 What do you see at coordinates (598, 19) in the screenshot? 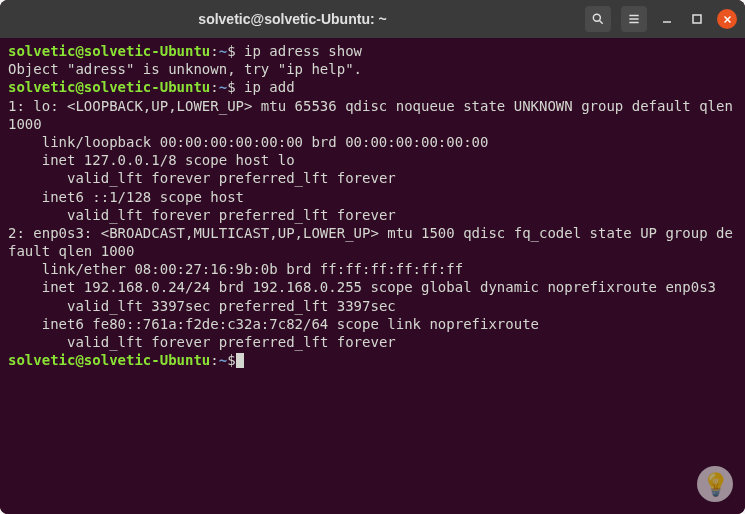
I see `search-icon` at bounding box center [598, 19].